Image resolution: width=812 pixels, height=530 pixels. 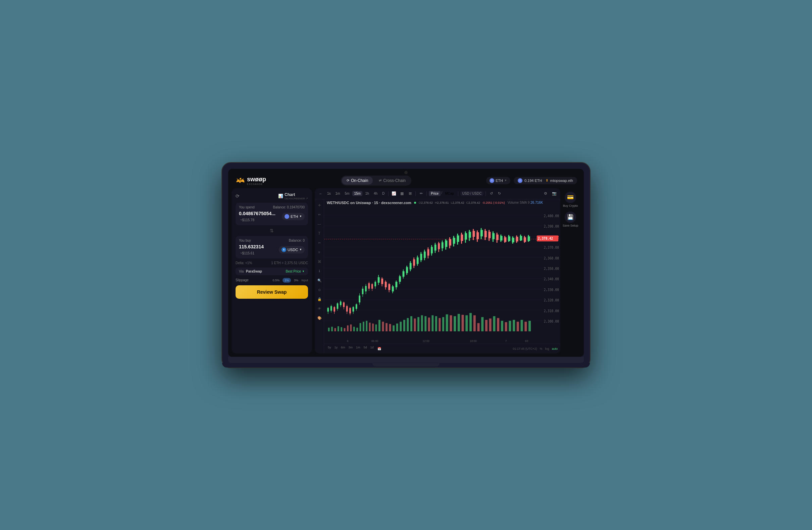 What do you see at coordinates (365, 349) in the screenshot?
I see `range-5d: 5d` at bounding box center [365, 349].